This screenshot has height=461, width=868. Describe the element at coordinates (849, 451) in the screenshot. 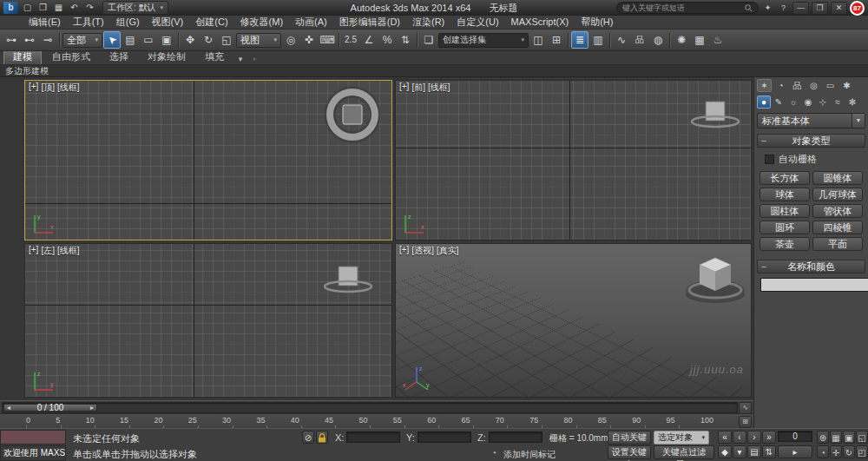

I see `orbit-icon: ↻` at that location.